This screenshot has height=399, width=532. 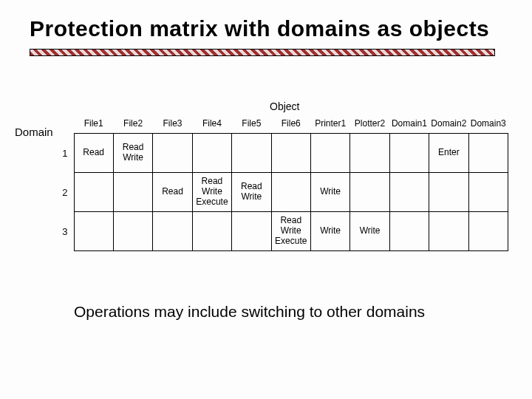 What do you see at coordinates (409, 124) in the screenshot?
I see `col-domain1: Domain1` at bounding box center [409, 124].